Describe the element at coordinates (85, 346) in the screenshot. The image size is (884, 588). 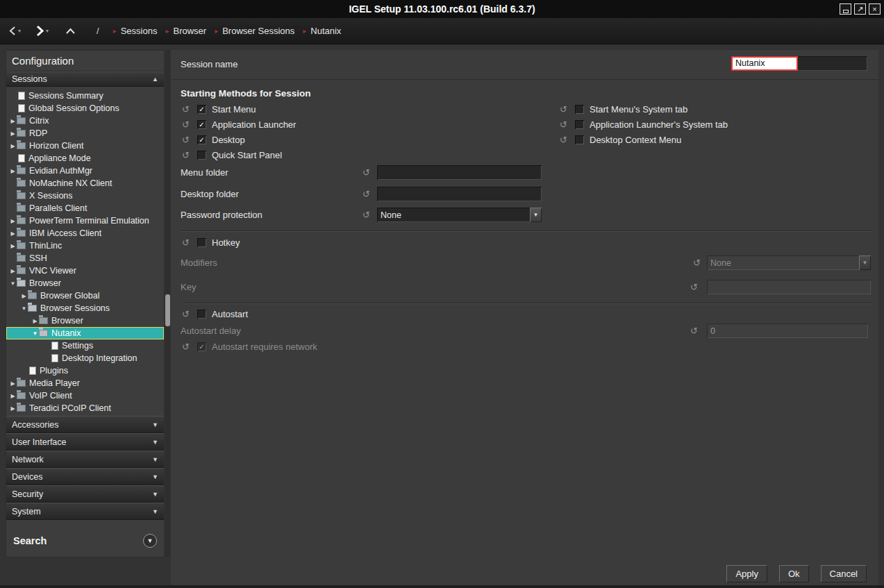
I see `tree-item-settings: Settings` at that location.